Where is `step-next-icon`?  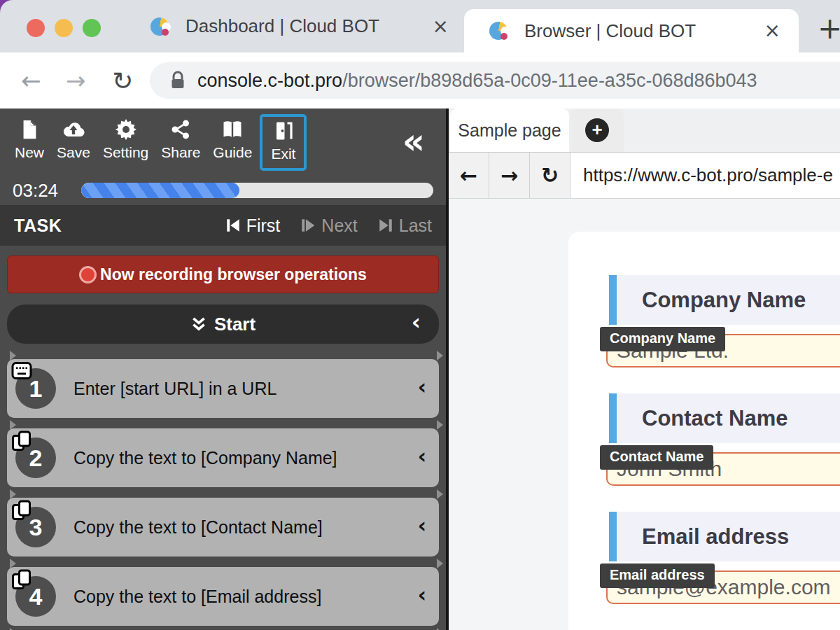 step-next-icon is located at coordinates (308, 225).